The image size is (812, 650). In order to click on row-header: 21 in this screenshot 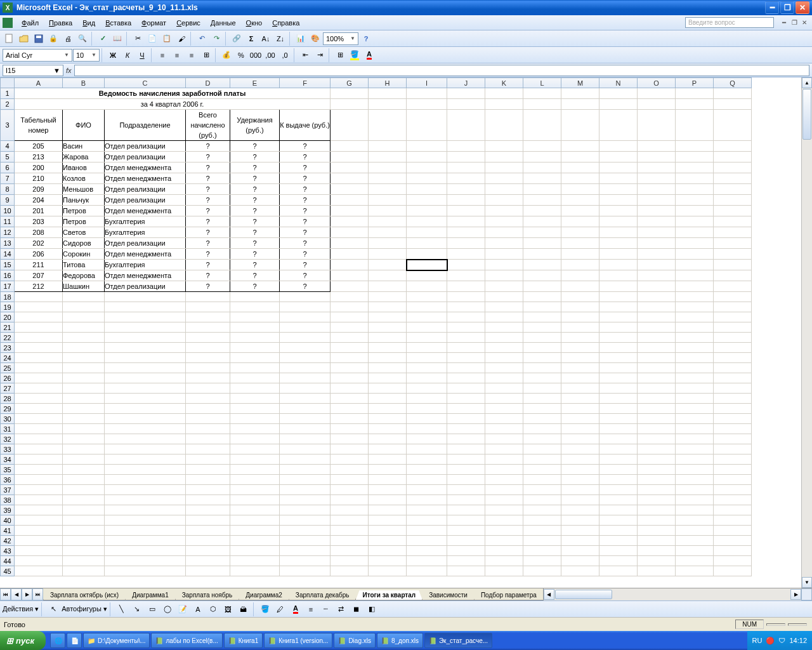, I will do `click(8, 328)`.